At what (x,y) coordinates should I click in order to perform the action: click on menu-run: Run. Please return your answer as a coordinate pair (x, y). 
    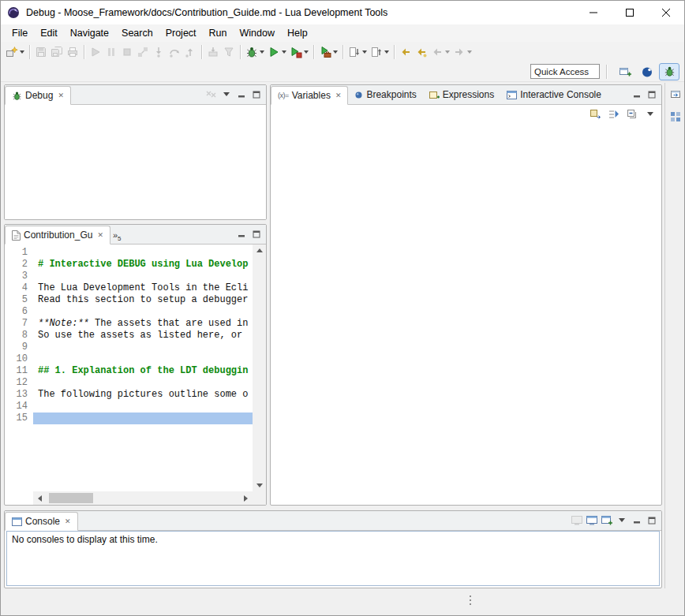
    Looking at the image, I should click on (218, 33).